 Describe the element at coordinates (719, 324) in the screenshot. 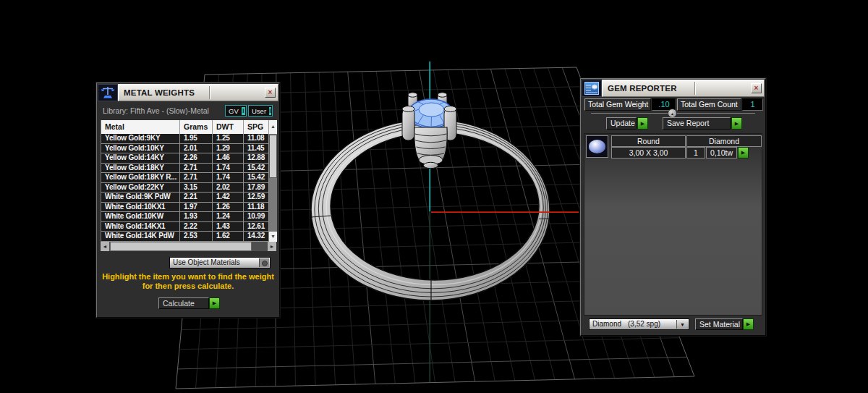

I see `set-material-button: Set Material` at that location.